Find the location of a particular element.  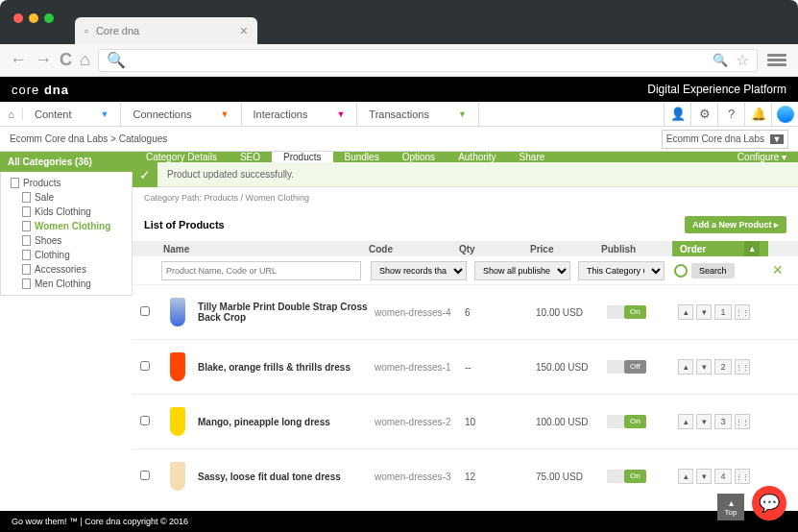

status-filter: Show all published statuses is located at coordinates (522, 271).